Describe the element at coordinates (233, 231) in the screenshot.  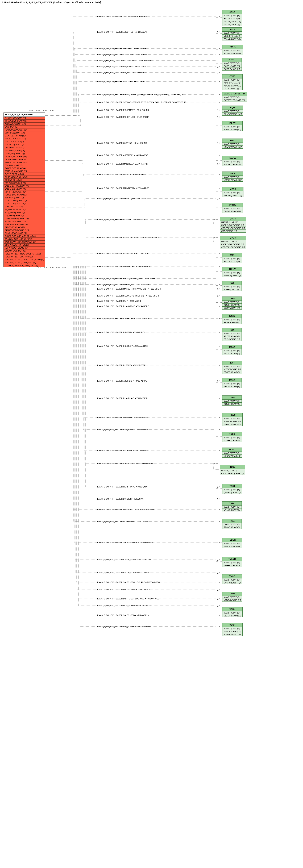
I see `ref-entity-field: CODE [CHAR (4)]` at that location.